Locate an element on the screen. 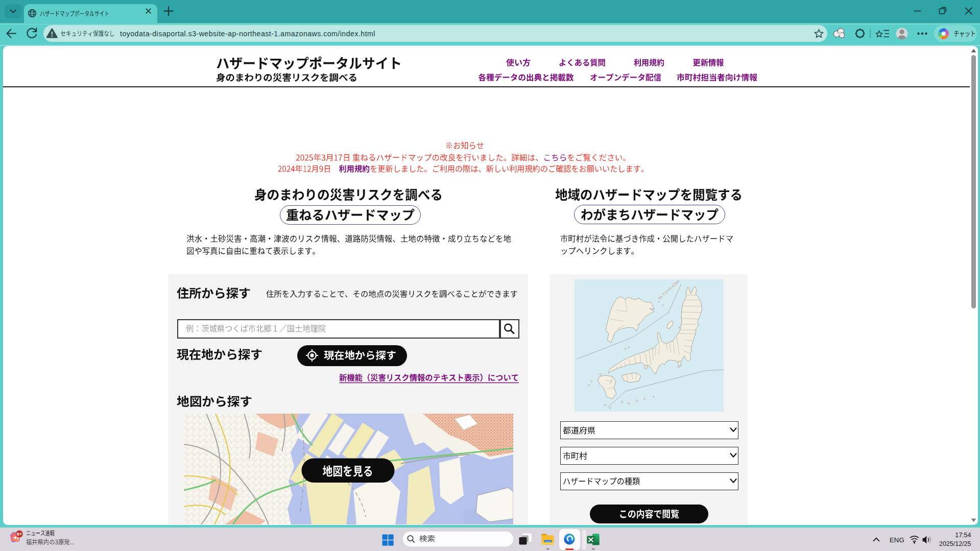 This screenshot has height=551, width=980. svg-text:toyodata-disaportal.s3-website: toyodata-disaportal.s3-website-ap-northe… is located at coordinates (248, 34).